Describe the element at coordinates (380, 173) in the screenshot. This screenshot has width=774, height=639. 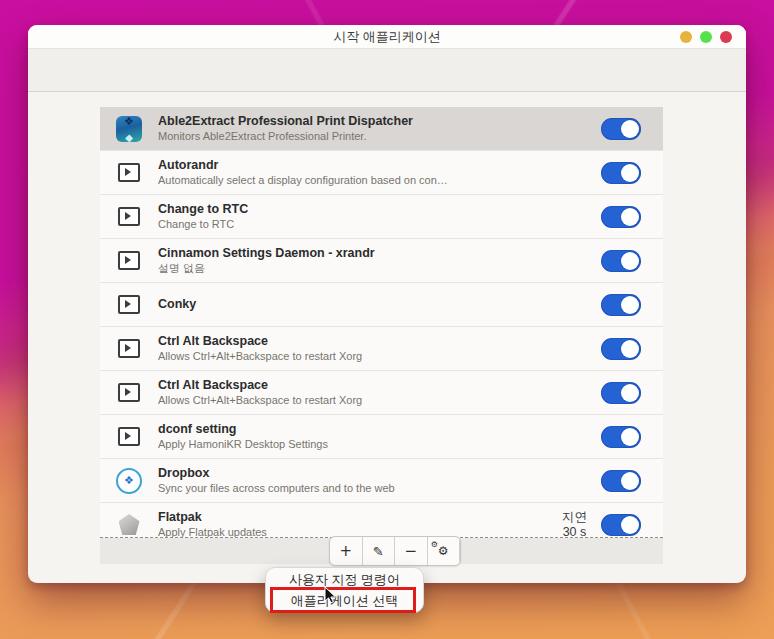
I see `startup-item-text: Autorandr Automatically select a display…` at that location.